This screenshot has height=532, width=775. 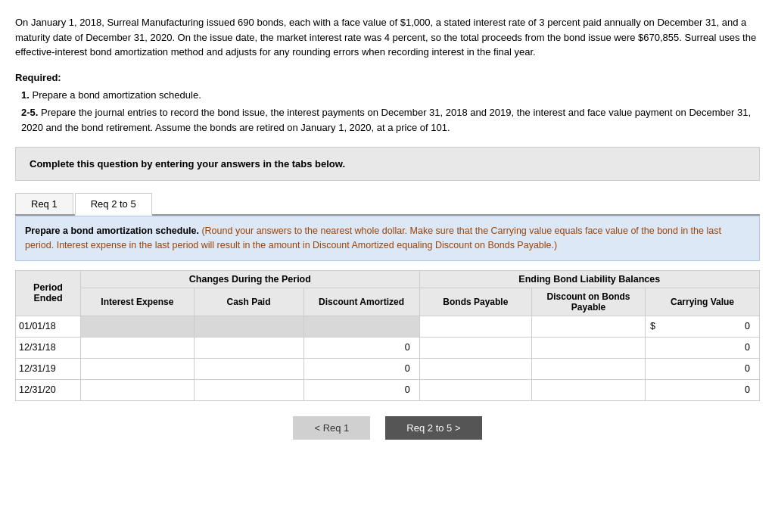 I want to click on tab-req1: Req 1, so click(x=44, y=204).